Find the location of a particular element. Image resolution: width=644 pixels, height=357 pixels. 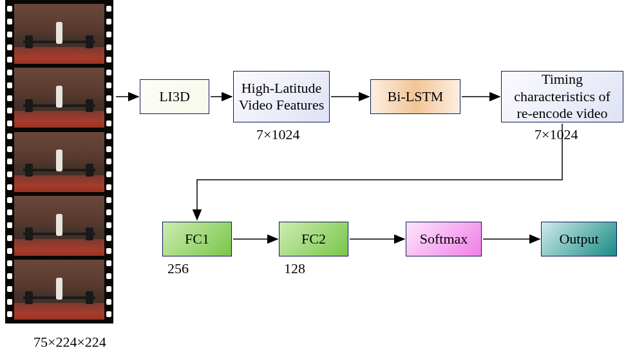

li3d-block: LI3D is located at coordinates (175, 97).